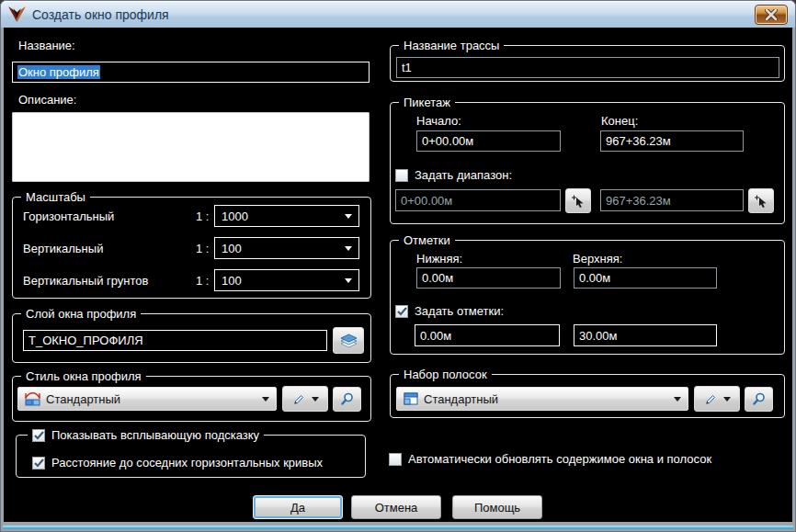 This screenshot has height=532, width=796. What do you see at coordinates (68, 217) in the screenshot?
I see `horizontal-scale-label: Горизонтальный` at bounding box center [68, 217].